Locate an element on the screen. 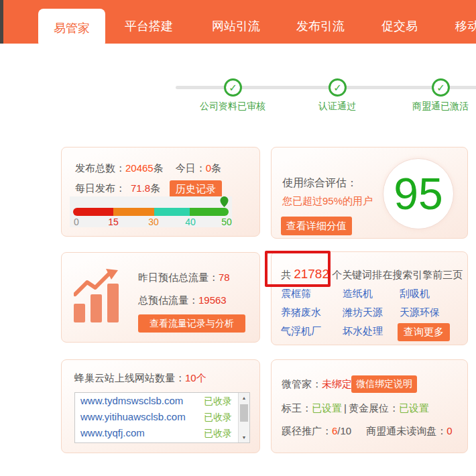 The image size is (476, 476). keywords-card: 共 21782 个关键词排在搜索引擎前三页 震框筛 造纸机 刮吸机 养猪废水 潍… is located at coordinates (369, 298).